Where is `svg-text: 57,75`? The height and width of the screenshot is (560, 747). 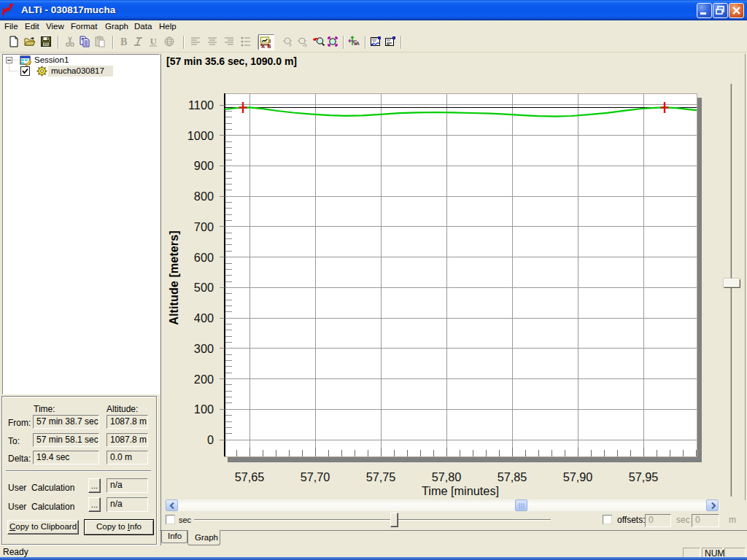
svg-text: 57,75 is located at coordinates (381, 477).